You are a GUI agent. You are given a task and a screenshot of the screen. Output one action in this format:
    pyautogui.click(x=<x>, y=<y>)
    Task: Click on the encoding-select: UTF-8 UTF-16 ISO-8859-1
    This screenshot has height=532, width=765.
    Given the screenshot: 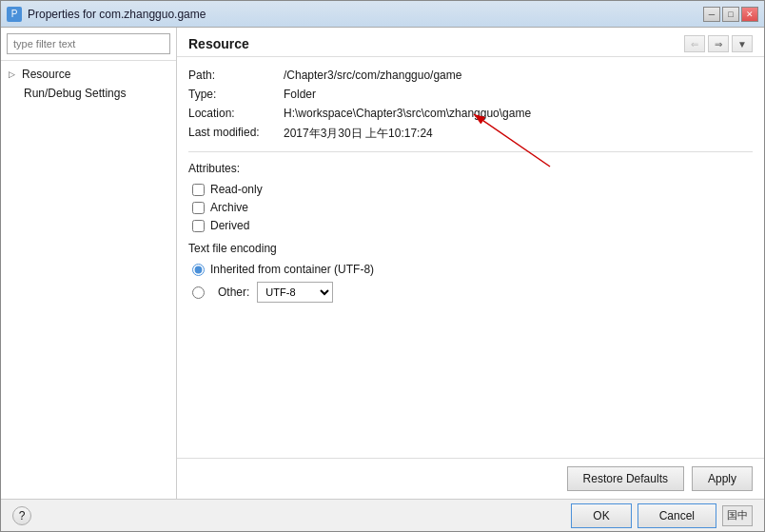 What is the action you would take?
    pyautogui.click(x=295, y=292)
    